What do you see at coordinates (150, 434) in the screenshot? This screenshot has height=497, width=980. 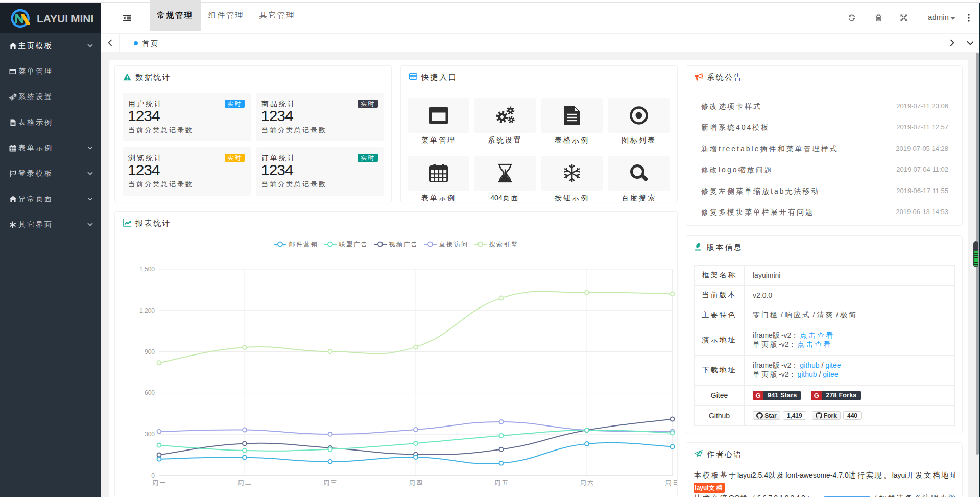 I see `svg-text: 300` at bounding box center [150, 434].